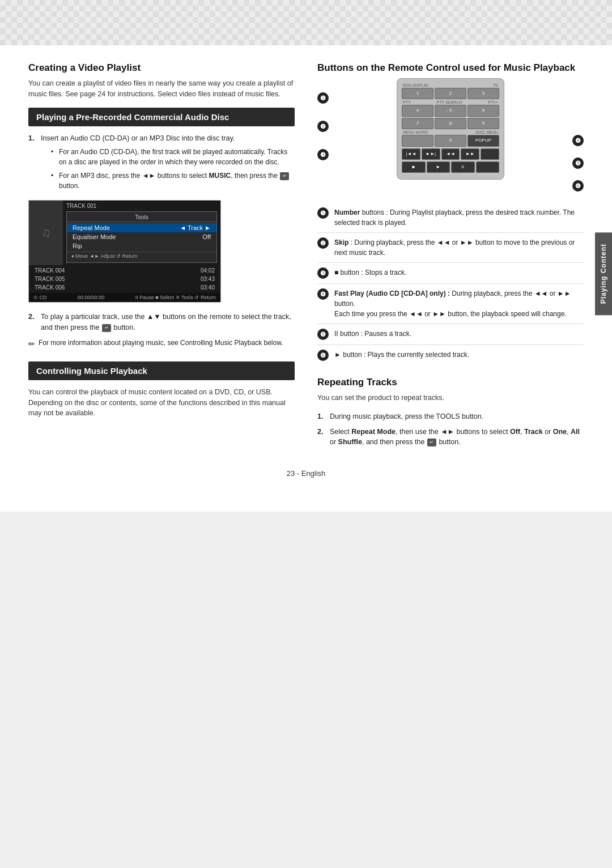  I want to click on menu-label-repeat: Repeat Mode, so click(91, 228).